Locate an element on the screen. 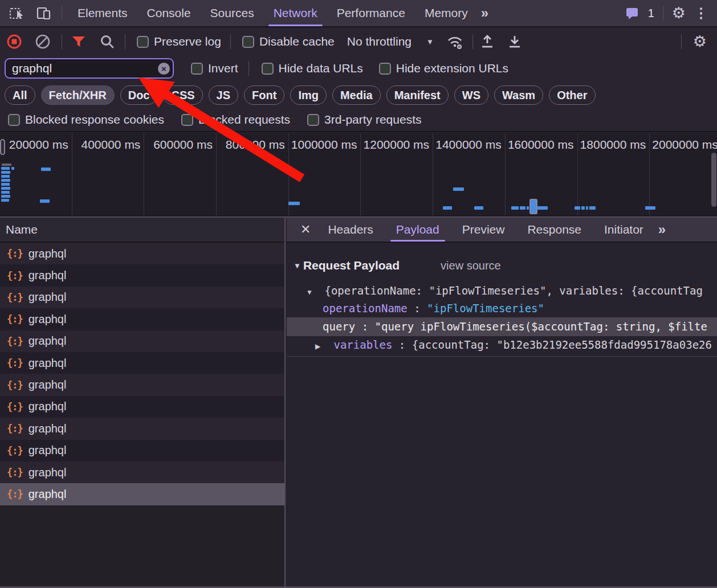 The image size is (717, 588). more-detail-tabs-icon: » is located at coordinates (661, 230).